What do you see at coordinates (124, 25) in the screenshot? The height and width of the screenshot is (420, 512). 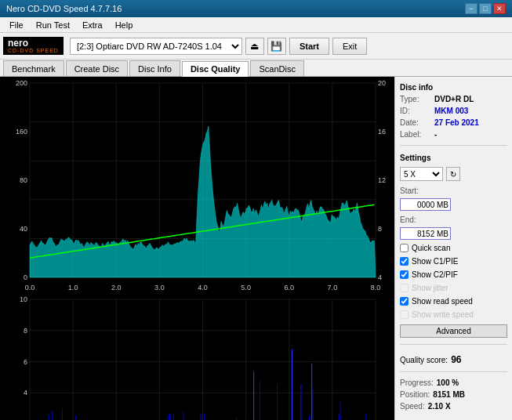 I see `menu-help: Help` at bounding box center [124, 25].